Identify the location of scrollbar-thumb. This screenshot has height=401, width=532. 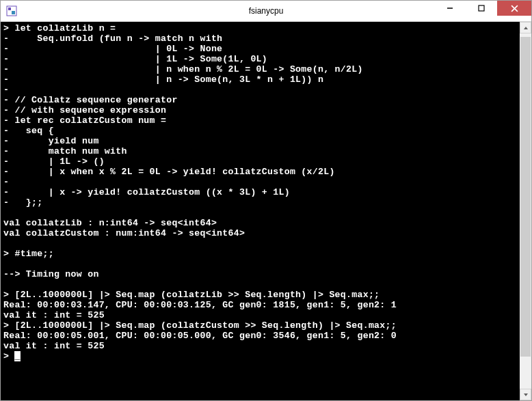
(525, 197).